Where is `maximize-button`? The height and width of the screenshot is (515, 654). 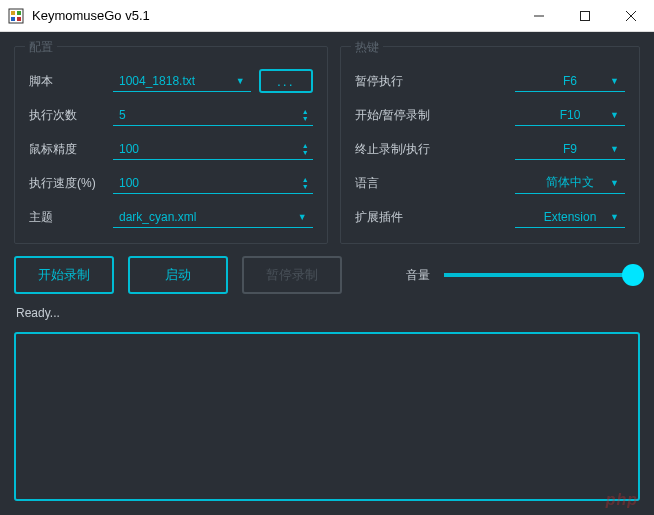 maximize-button is located at coordinates (585, 16).